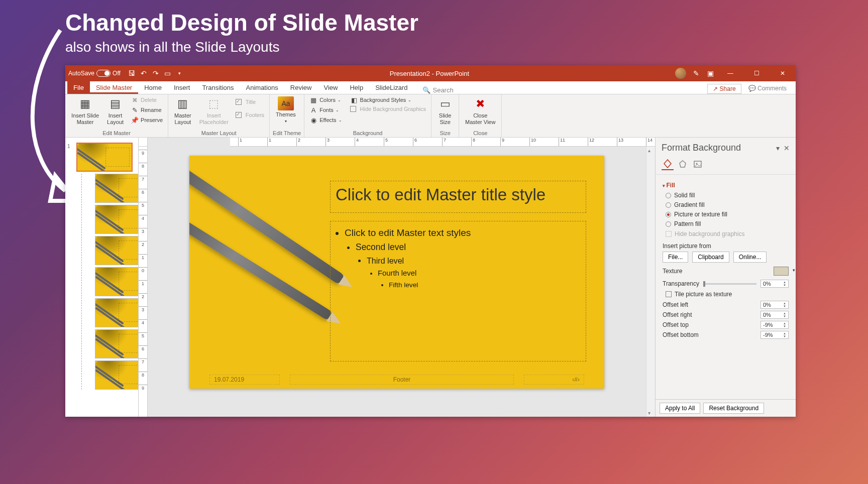  I want to click on delete-button: ✖Delete, so click(147, 100).